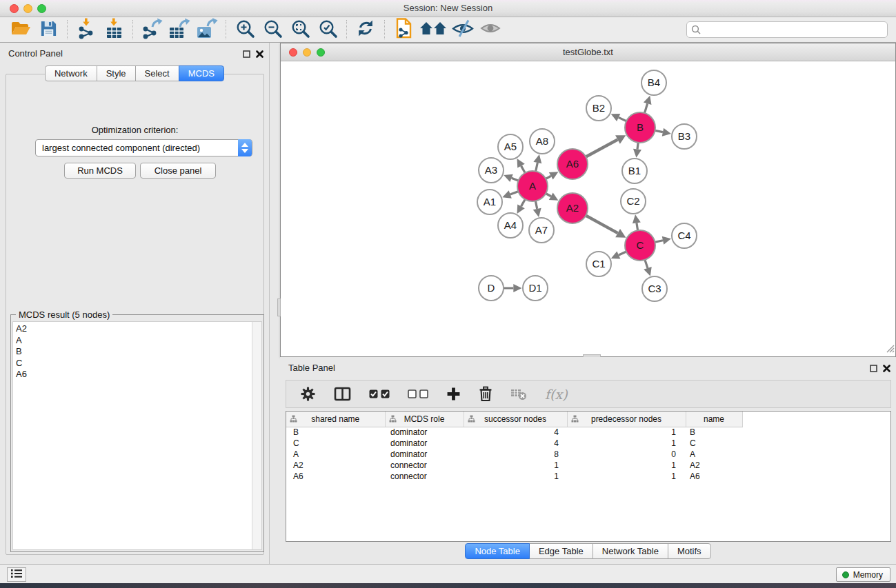 The width and height of the screenshot is (896, 588). Describe the element at coordinates (588, 476) in the screenshot. I see `table-row: A6connector11A6` at that location.